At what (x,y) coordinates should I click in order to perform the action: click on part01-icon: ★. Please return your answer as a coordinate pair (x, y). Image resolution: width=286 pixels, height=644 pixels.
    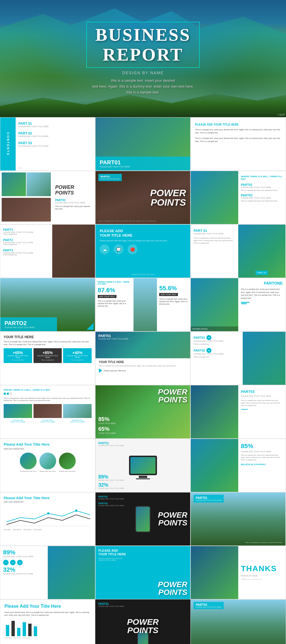
    Looking at the image, I should click on (209, 338).